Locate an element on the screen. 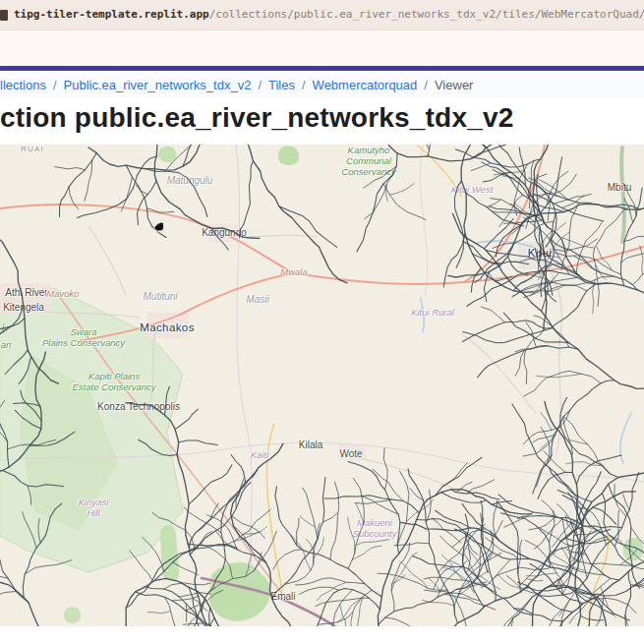  breadcrumb: llections/Public.ea_river_networks_tdx_v… is located at coordinates (322, 85).